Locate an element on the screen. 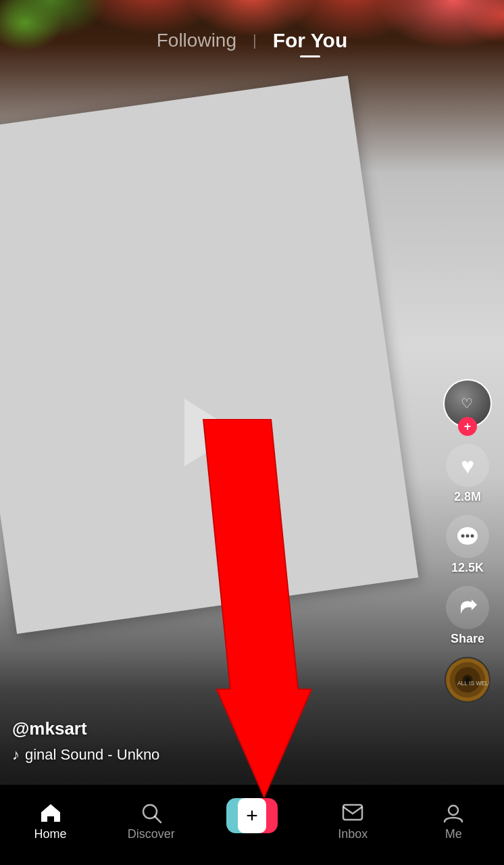 The width and height of the screenshot is (504, 865). nav-me: Me is located at coordinates (453, 822).